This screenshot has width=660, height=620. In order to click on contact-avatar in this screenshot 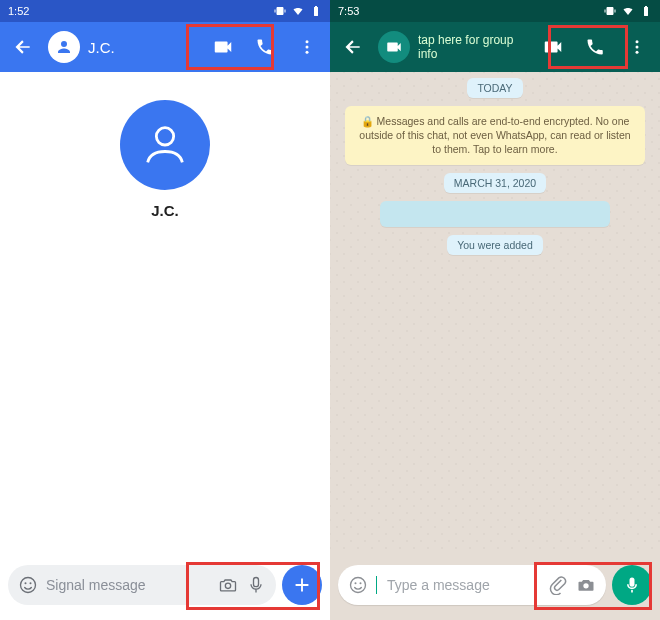, I will do `click(64, 47)`.